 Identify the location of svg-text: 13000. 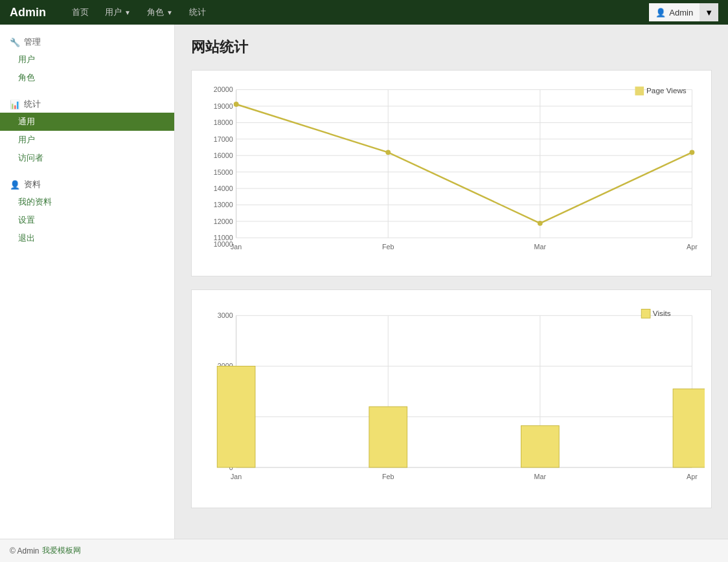
(223, 205).